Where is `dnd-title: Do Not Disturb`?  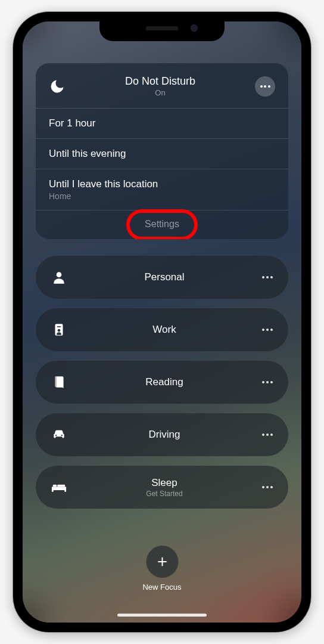
dnd-title: Do Not Disturb is located at coordinates (160, 81).